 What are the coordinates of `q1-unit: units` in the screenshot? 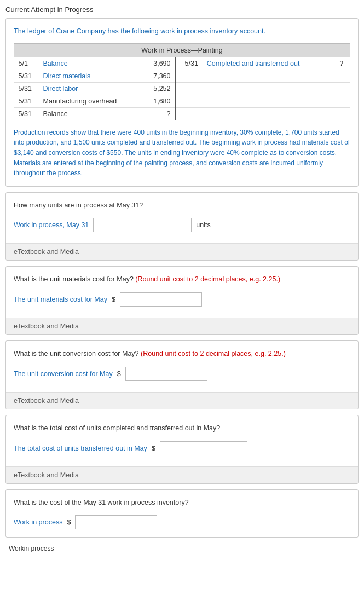 It's located at (203, 225).